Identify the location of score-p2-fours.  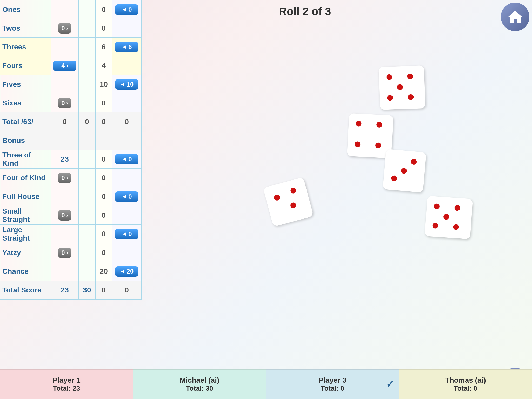
(87, 66).